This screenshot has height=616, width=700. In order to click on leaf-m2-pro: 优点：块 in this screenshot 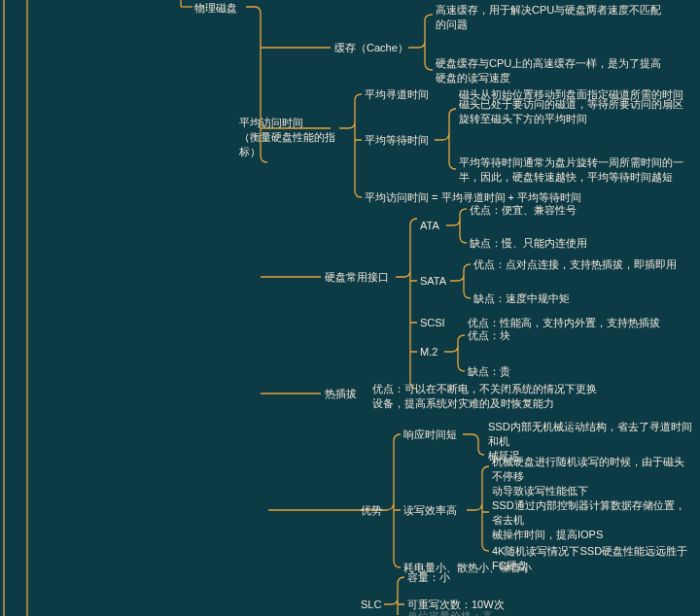, I will do `click(489, 336)`.